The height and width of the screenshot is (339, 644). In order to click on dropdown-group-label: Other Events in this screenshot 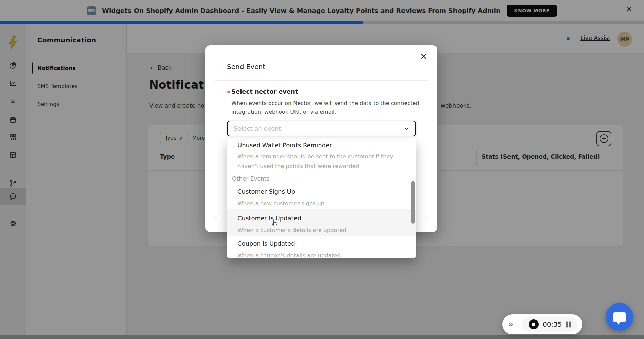, I will do `click(251, 179)`.